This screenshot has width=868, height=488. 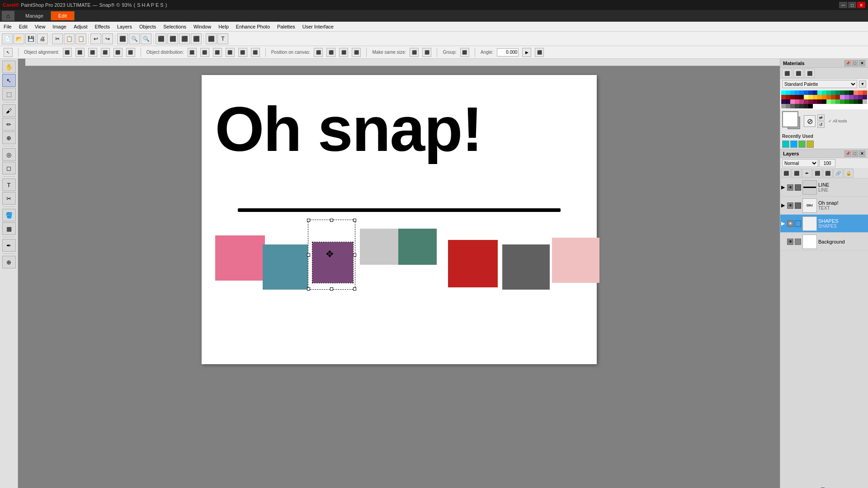 I want to click on color-swatch-a01000, so click(x=788, y=97).